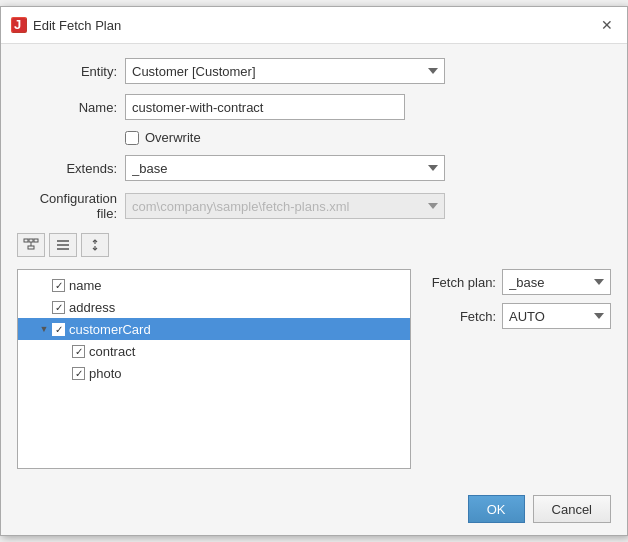  Describe the element at coordinates (18, 25) in the screenshot. I see `svg-text: J` at that location.